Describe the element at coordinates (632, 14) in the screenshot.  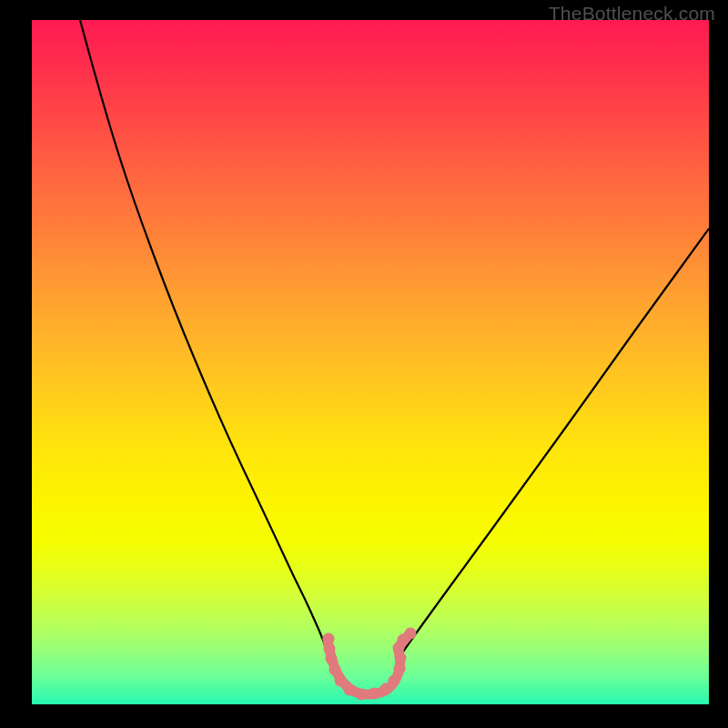
I see `watermark-text: TheBottleneck.com` at that location.